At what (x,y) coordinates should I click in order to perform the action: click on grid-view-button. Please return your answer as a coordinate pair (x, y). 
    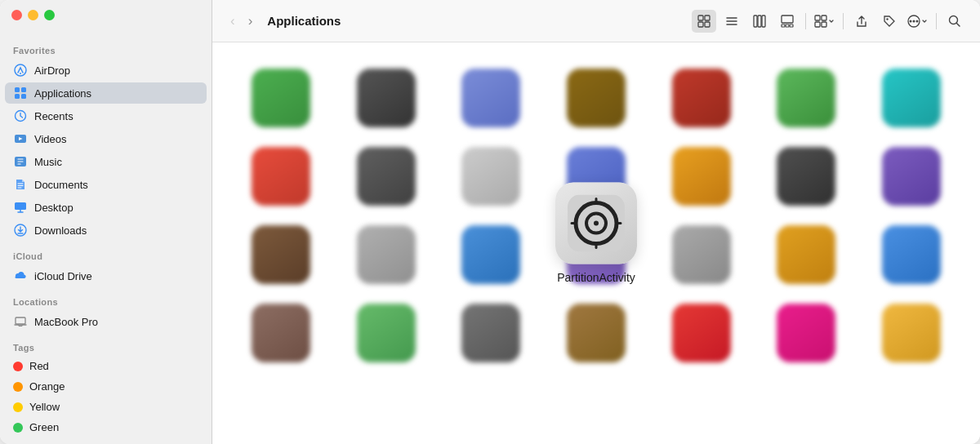
    Looking at the image, I should click on (704, 21).